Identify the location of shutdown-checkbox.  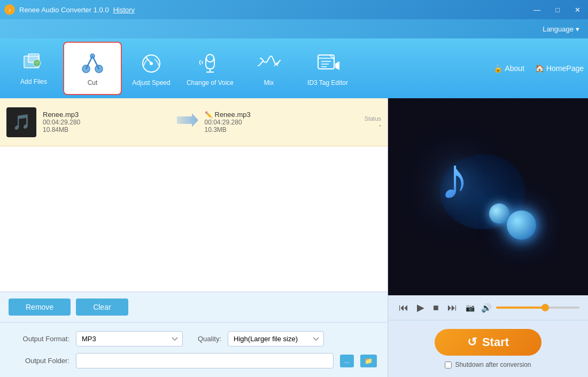
(448, 365).